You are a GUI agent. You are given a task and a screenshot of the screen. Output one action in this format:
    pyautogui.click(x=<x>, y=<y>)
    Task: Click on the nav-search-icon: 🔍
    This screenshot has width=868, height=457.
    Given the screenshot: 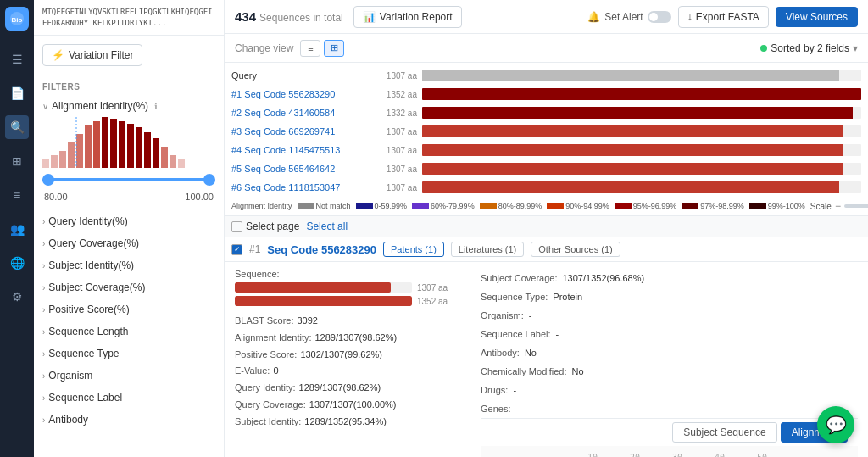 What is the action you would take?
    pyautogui.click(x=17, y=127)
    